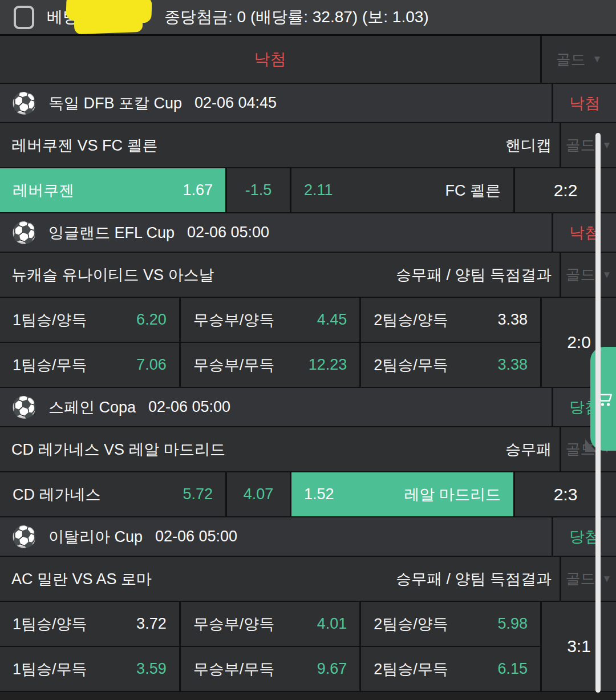 Image resolution: width=616 pixels, height=700 pixels. I want to click on league-header: ⚽ 독일 DFB 포칼 Cup 02-06 04:45 낙첨, so click(308, 104).